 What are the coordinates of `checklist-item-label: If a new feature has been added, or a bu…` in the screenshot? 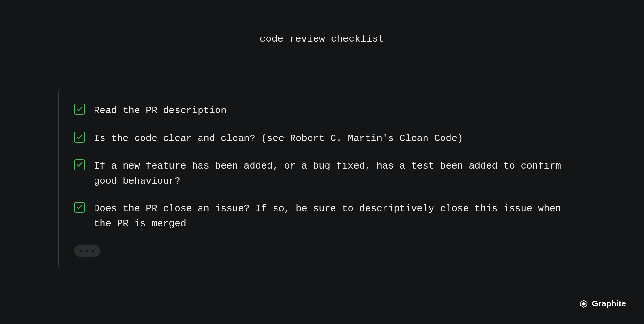 It's located at (331, 174).